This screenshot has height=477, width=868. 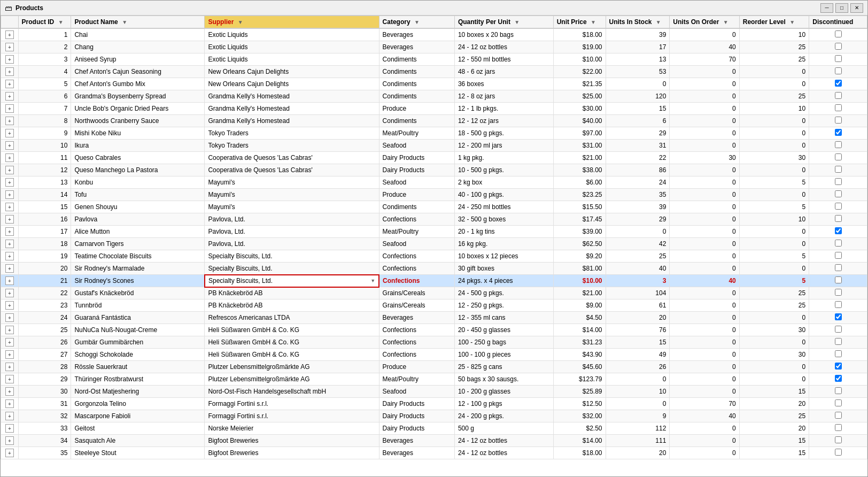 I want to click on table-row: +16PavlovaPavlova, Ltd.Confections32 - 5…, so click(x=434, y=219).